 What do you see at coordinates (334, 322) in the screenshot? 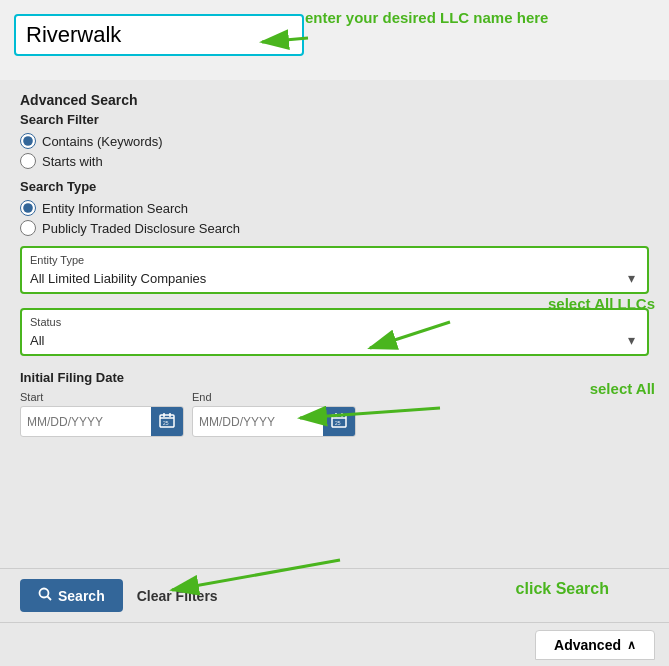
I see `status-label: Status` at bounding box center [334, 322].